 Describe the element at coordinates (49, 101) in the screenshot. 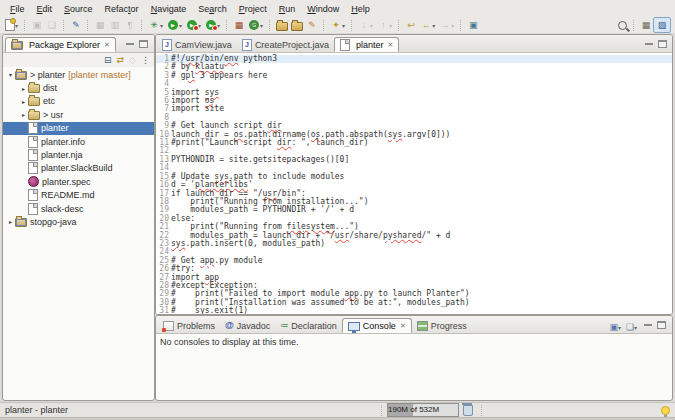

I see `tree-item-label: etc` at that location.